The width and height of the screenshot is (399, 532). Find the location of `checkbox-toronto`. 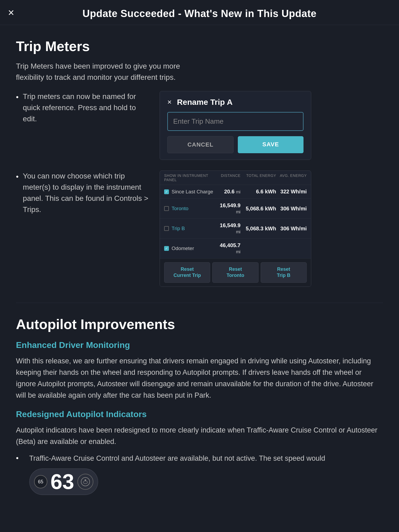

checkbox-toronto is located at coordinates (167, 209).